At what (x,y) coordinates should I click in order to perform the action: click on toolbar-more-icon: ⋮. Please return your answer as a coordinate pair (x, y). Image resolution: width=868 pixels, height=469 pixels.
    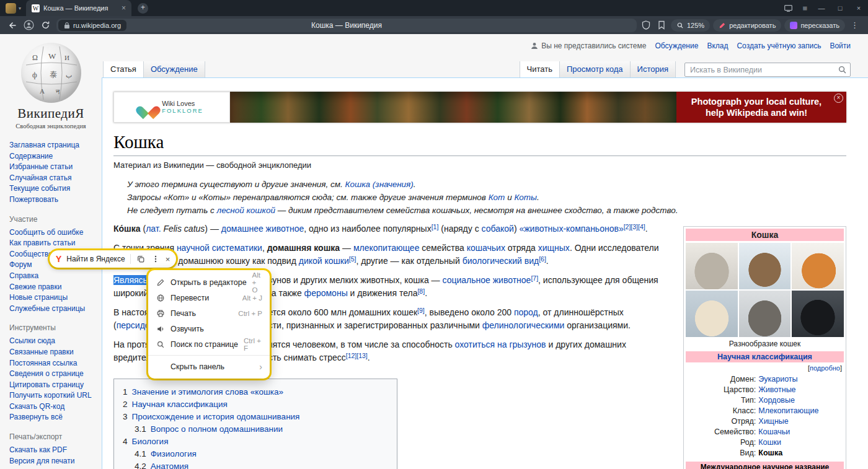
    Looking at the image, I should click on (854, 25).